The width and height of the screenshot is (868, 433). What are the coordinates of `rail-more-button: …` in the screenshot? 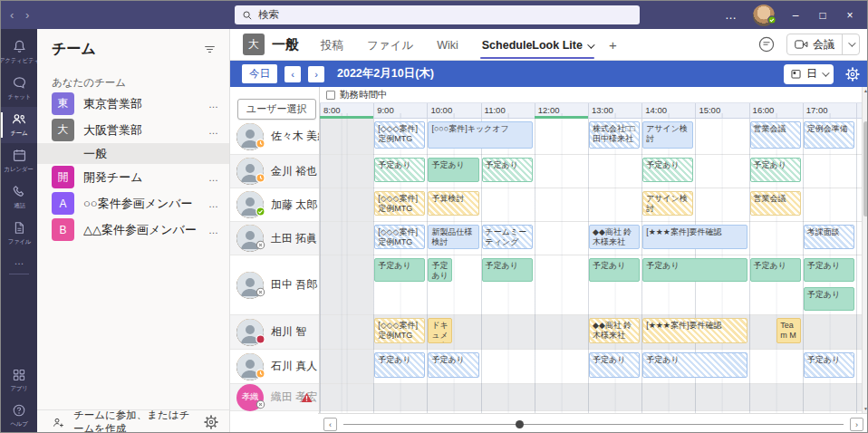 It's located at (20, 260).